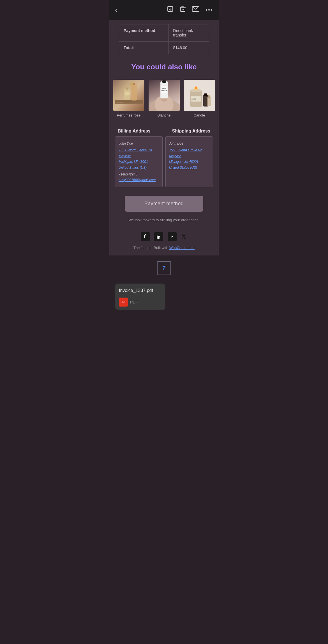  I want to click on linkedin-icon, so click(159, 237).